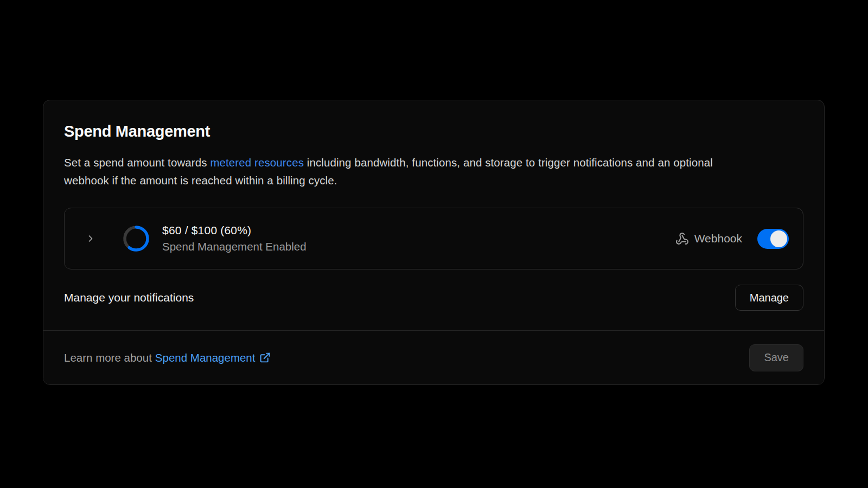 The image size is (868, 488). I want to click on chevron-right-icon, so click(91, 239).